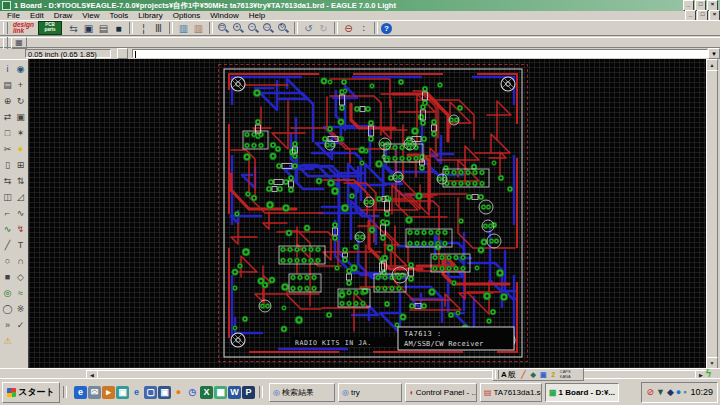 The image size is (720, 405). I want to click on menu-draw: Draw, so click(64, 16).